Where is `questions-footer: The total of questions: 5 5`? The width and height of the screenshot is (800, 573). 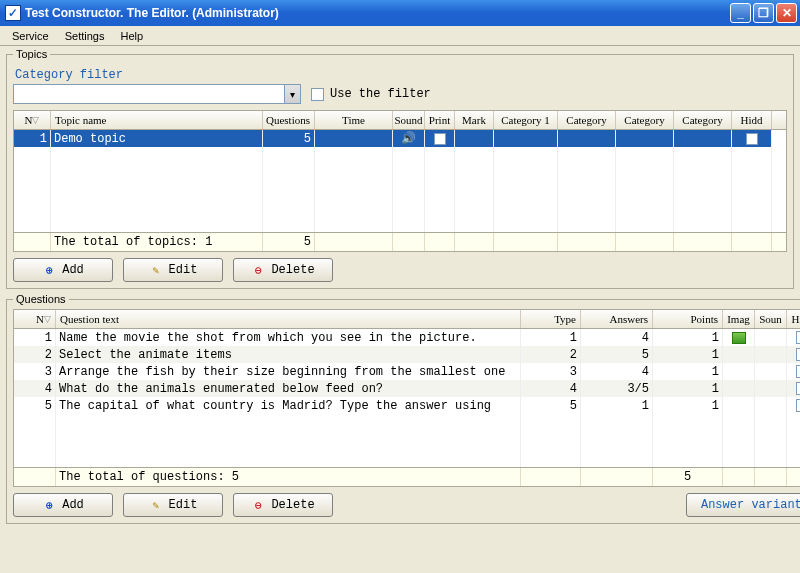
questions-footer: The total of questions: 5 5 is located at coordinates (407, 476).